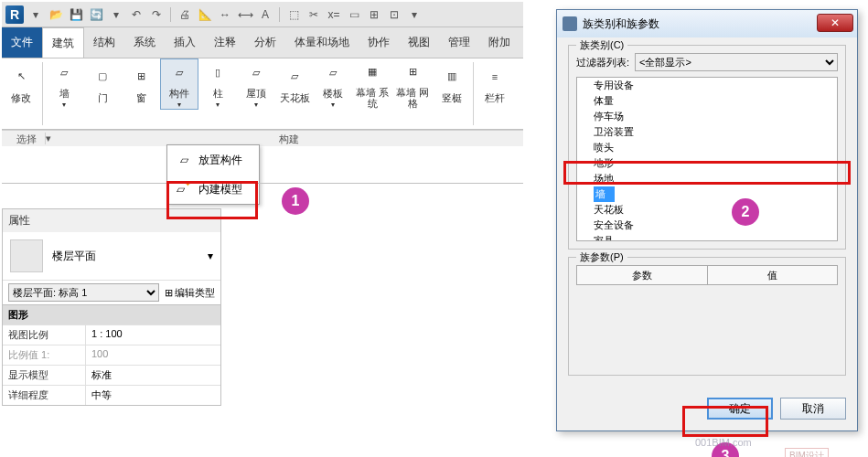  Describe the element at coordinates (112, 375) in the screenshot. I see `prop-row-display-model: 显示模型标准` at that location.